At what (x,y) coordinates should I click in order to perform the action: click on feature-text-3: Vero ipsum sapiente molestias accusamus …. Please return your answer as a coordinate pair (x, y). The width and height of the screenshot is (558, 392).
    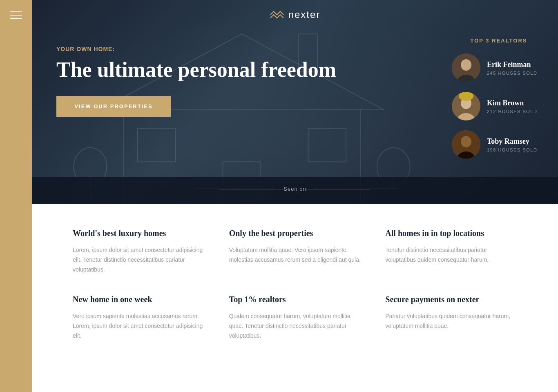
    Looking at the image, I should click on (139, 326).